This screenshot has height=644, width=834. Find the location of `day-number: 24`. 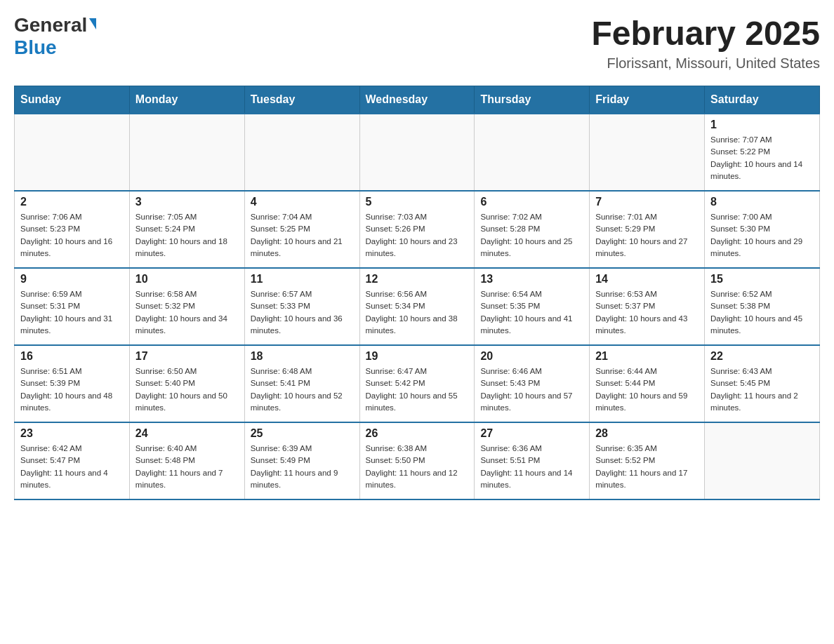

day-number: 24 is located at coordinates (187, 434).